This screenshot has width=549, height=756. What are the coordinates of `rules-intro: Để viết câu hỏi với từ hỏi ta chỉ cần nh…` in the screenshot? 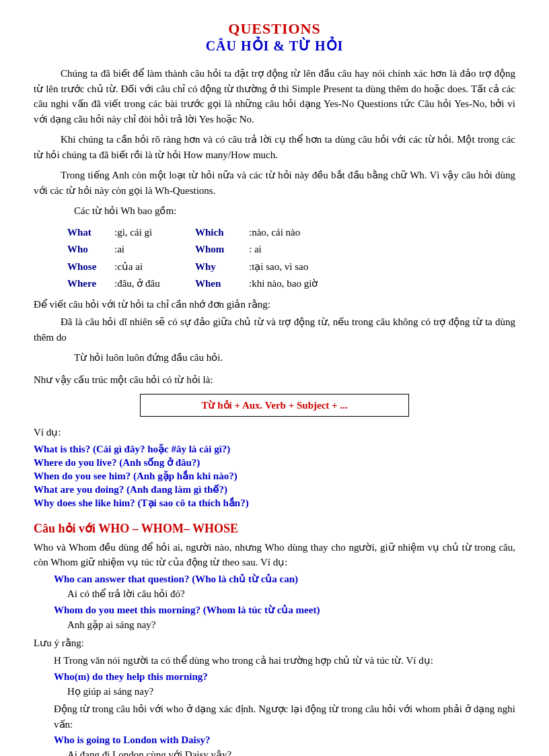 It's located at (274, 304).